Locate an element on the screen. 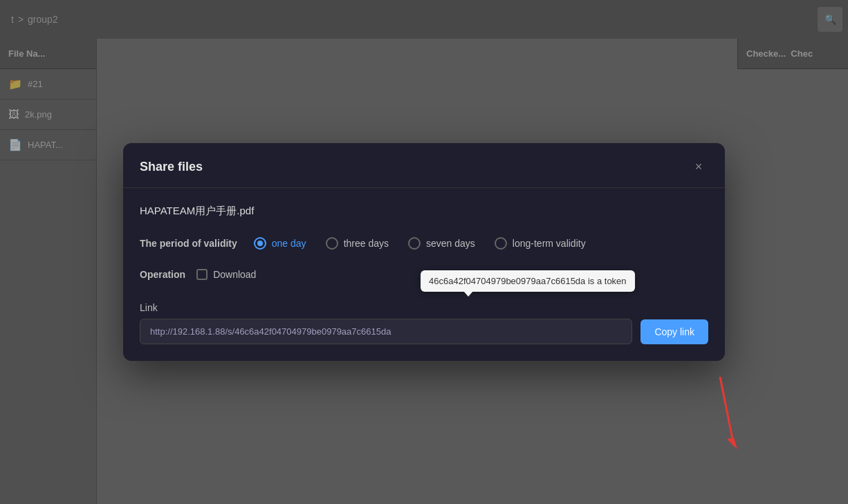 Image resolution: width=848 pixels, height=504 pixels. link-input-row: Copy link is located at coordinates (424, 332).